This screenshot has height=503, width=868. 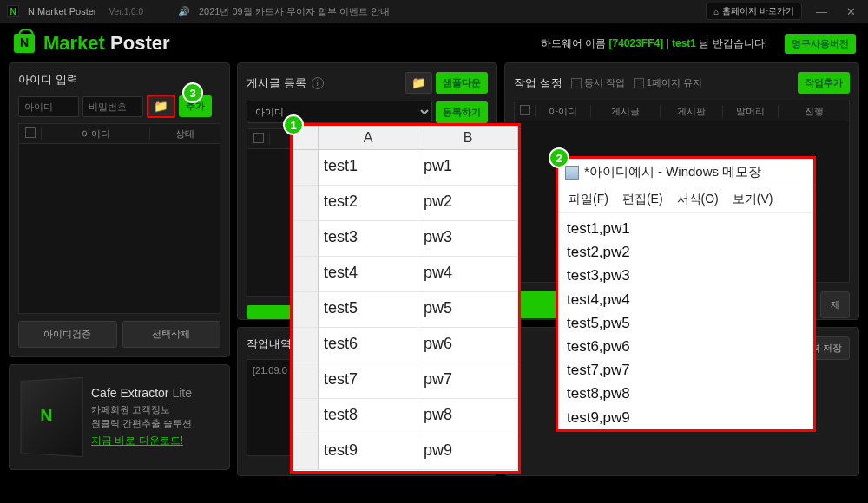 I want to click on info-icon: i, so click(x=318, y=83).